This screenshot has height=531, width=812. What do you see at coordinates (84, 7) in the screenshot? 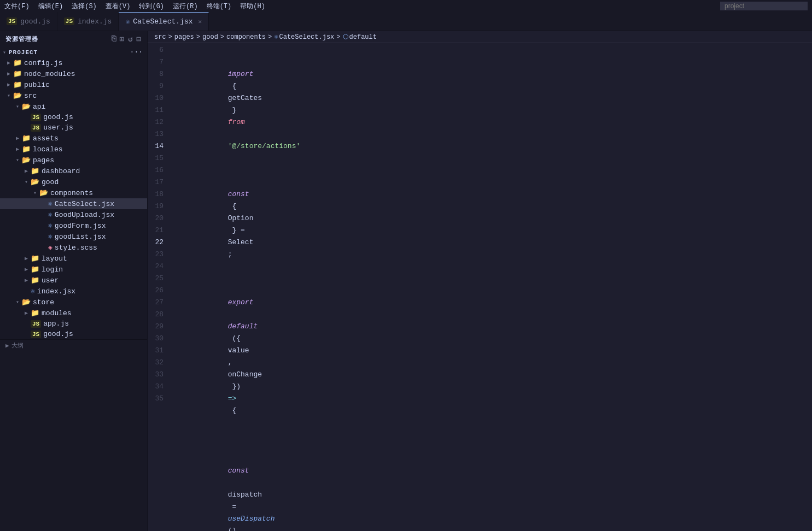
I see `menu-item-select: 选择(S)` at bounding box center [84, 7].